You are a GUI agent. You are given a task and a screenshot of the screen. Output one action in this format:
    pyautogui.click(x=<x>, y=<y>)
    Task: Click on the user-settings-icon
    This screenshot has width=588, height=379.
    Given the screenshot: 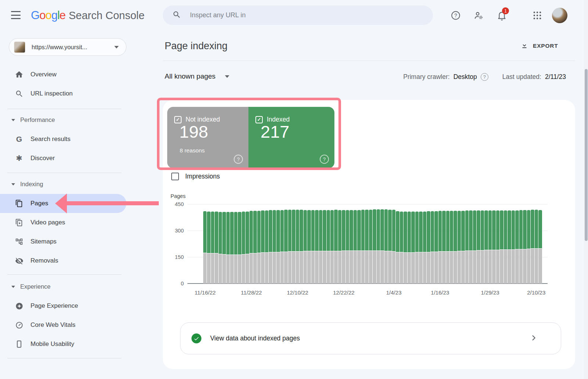 What is the action you would take?
    pyautogui.click(x=478, y=15)
    